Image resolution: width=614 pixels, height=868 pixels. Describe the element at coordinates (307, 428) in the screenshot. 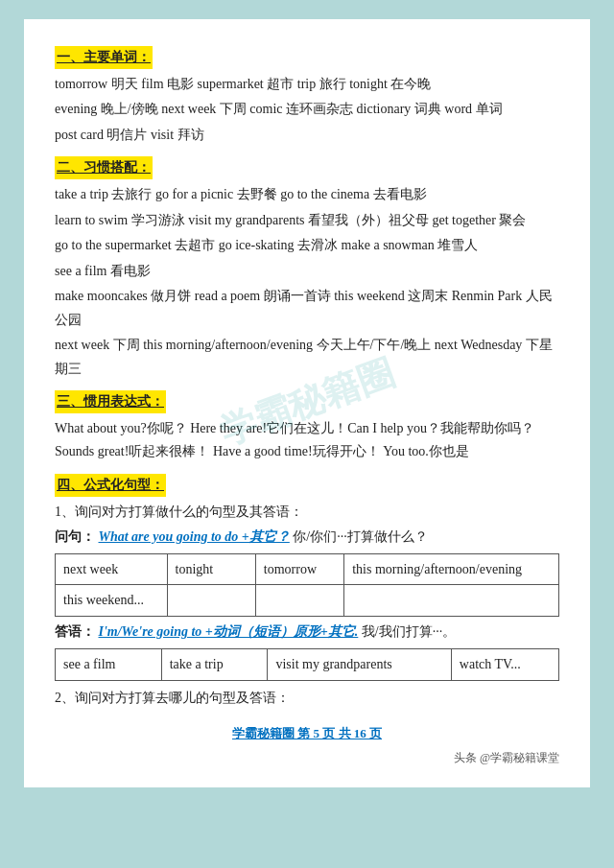

I see `section-expressions: 三、惯用表达式： What about you?你呢？ Here they ar…` at that location.